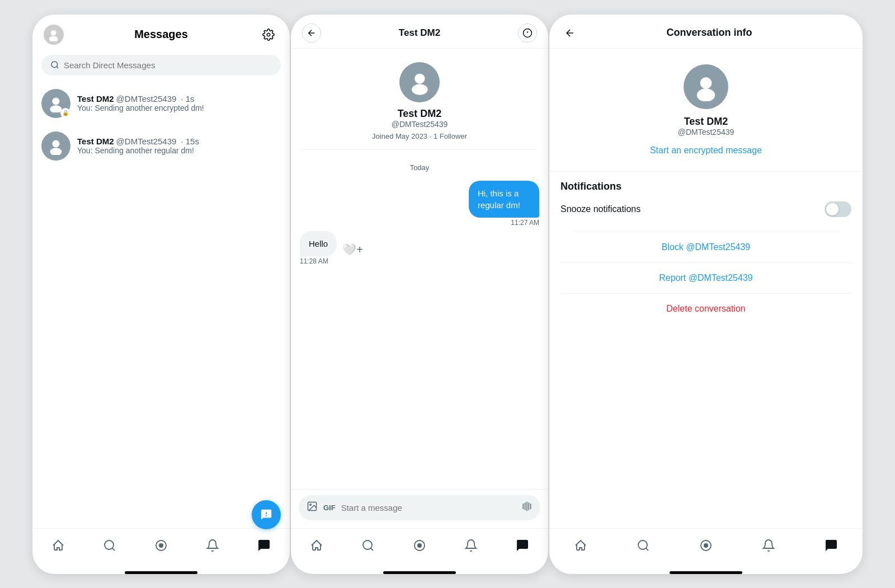  Describe the element at coordinates (55, 65) in the screenshot. I see `search-icon` at that location.